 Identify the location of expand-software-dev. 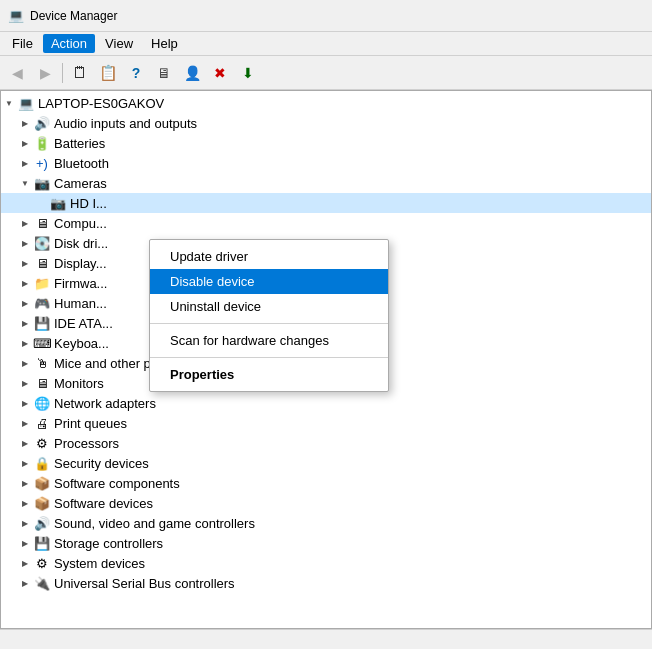
(25, 503).